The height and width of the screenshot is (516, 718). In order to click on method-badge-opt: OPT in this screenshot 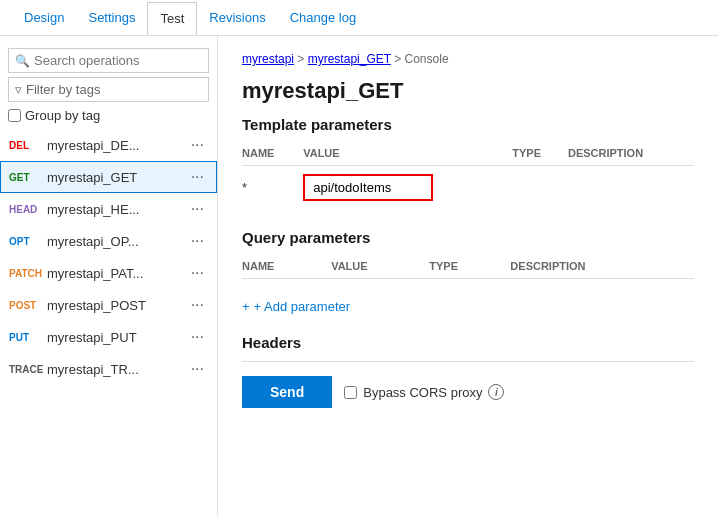, I will do `click(28, 242)`.